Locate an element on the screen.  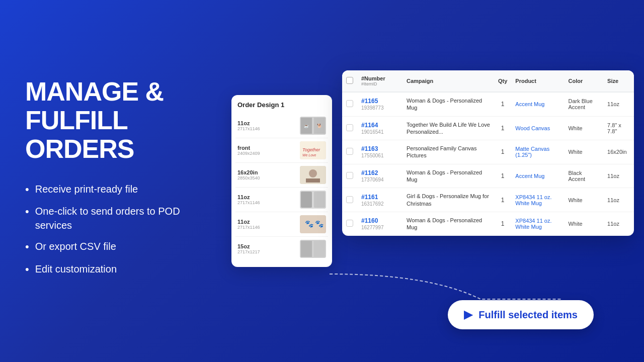
order-thumb-1: Together We Love is located at coordinates (313, 150).